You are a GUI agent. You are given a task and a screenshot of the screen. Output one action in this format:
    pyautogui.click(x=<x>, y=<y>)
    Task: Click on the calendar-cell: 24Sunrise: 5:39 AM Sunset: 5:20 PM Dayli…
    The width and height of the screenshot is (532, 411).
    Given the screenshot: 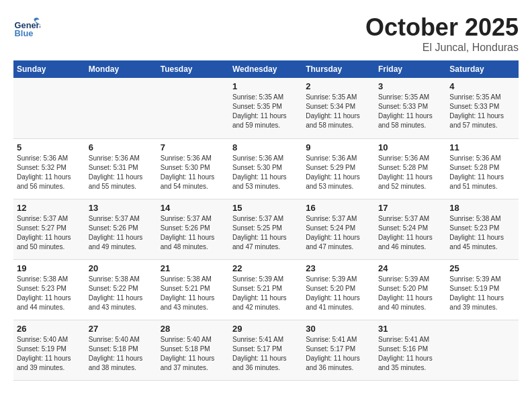 What is the action you would take?
    pyautogui.click(x=410, y=289)
    